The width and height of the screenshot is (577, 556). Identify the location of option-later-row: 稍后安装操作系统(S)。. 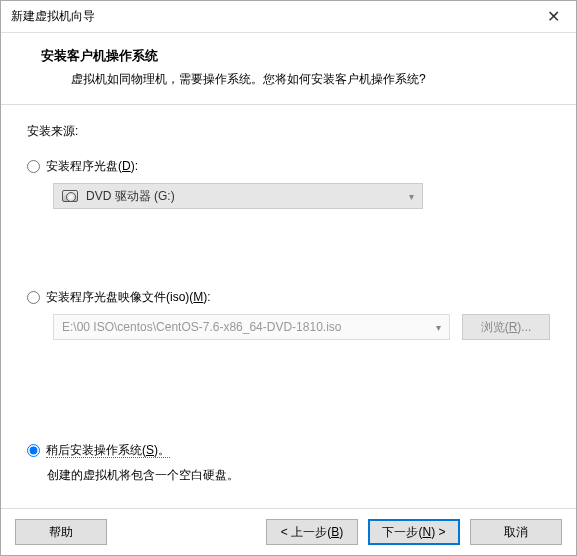
(288, 450).